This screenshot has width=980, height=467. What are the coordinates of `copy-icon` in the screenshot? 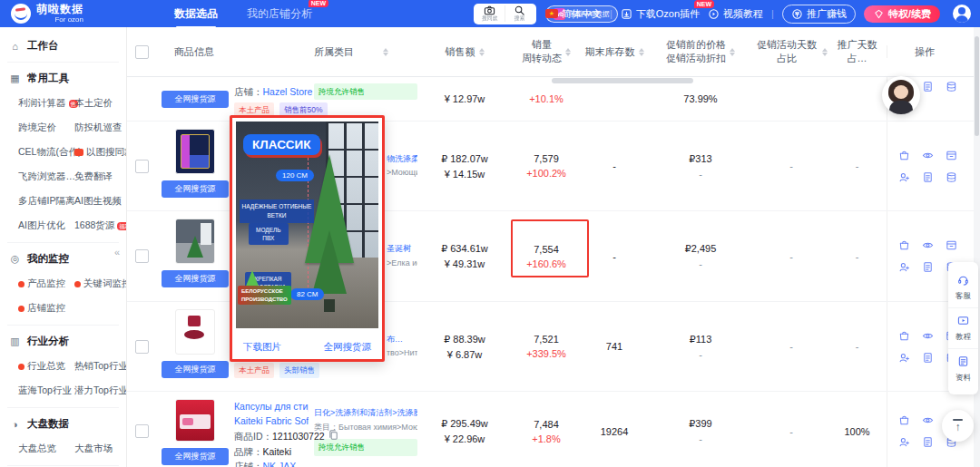 It's located at (334, 437).